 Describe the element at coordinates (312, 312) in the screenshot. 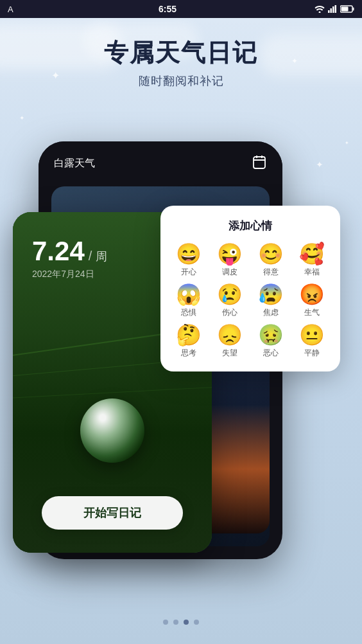

I see `mood-label-生气: 生气` at that location.